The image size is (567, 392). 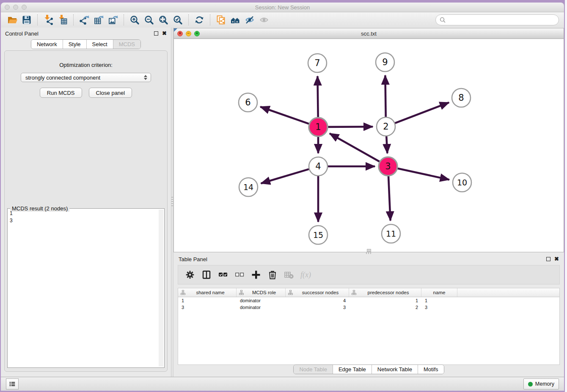 What do you see at coordinates (352, 369) in the screenshot?
I see `tab-edge-table: Edge Table` at bounding box center [352, 369].